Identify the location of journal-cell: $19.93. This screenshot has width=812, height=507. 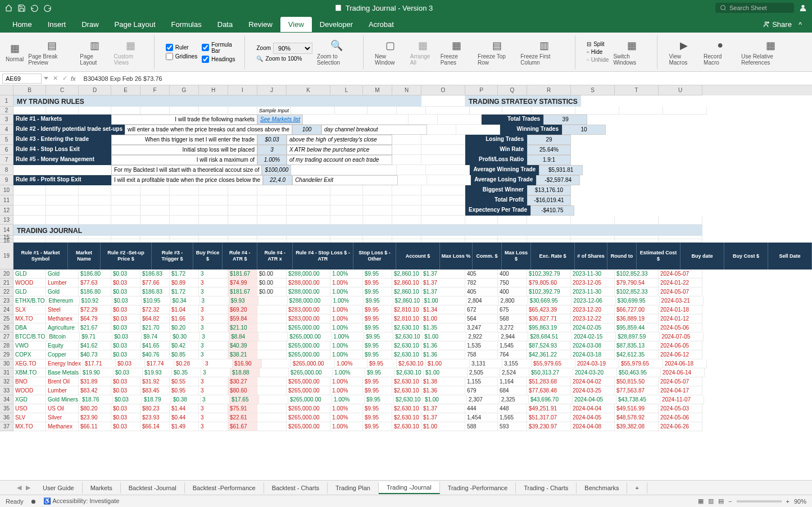
(157, 373).